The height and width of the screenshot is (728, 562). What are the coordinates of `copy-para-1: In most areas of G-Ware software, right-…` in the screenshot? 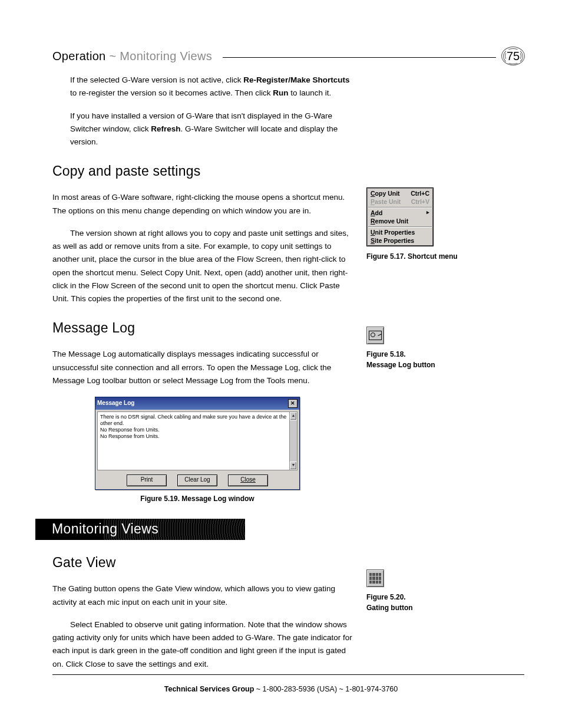 It's located at (203, 204).